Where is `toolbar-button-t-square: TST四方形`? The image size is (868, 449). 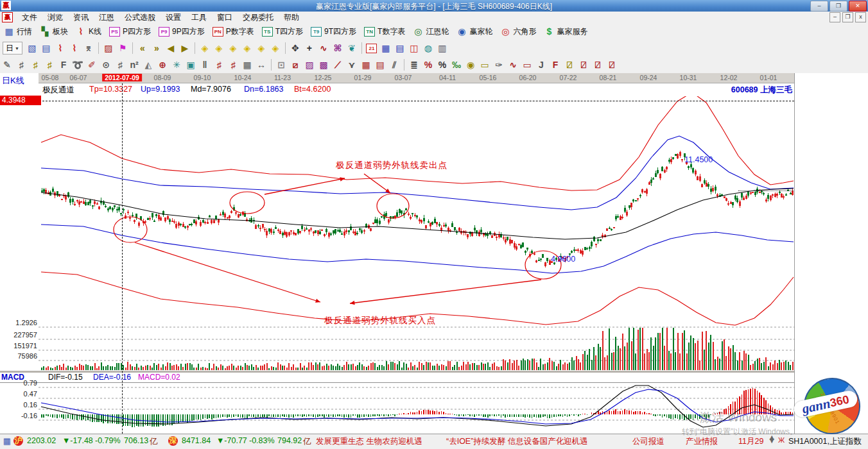 toolbar-button-t-square: TST四方形 is located at coordinates (282, 32).